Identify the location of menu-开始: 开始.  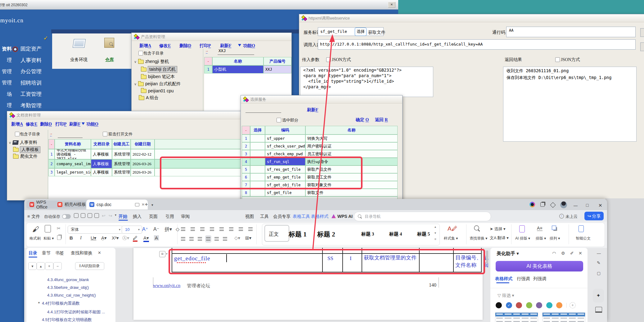
(123, 217).